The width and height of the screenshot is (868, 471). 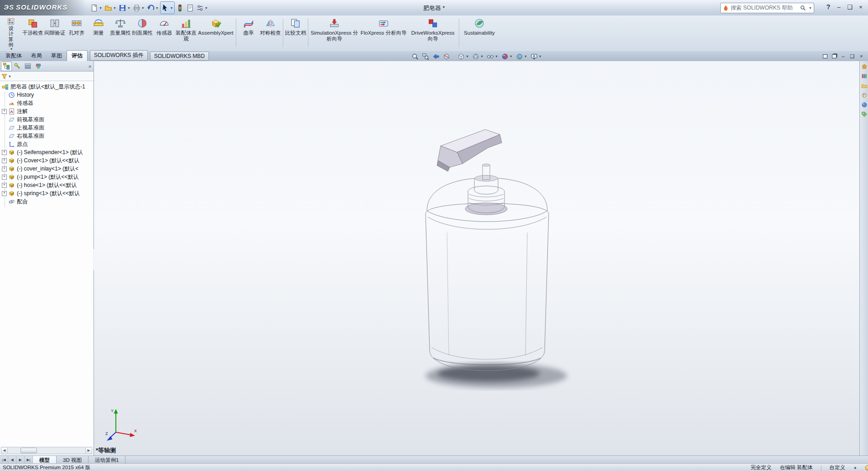 What do you see at coordinates (164, 26) in the screenshot?
I see `sensor-button: 传感器` at bounding box center [164, 26].